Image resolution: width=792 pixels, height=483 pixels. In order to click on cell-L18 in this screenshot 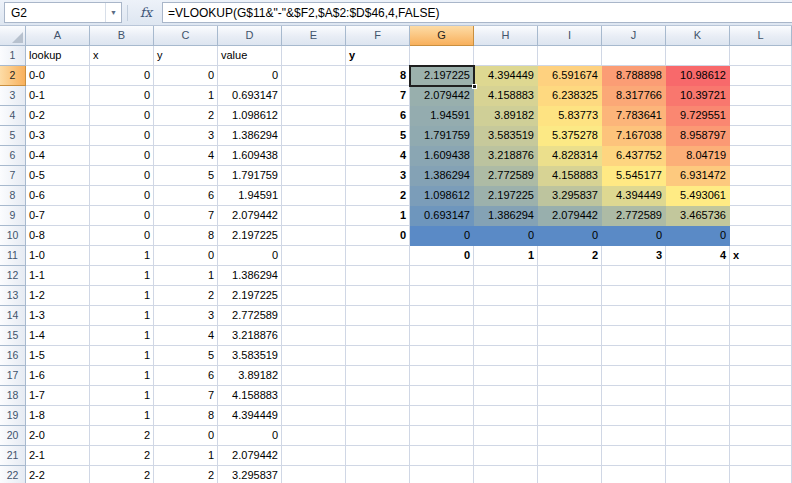, I will do `click(761, 396)`.